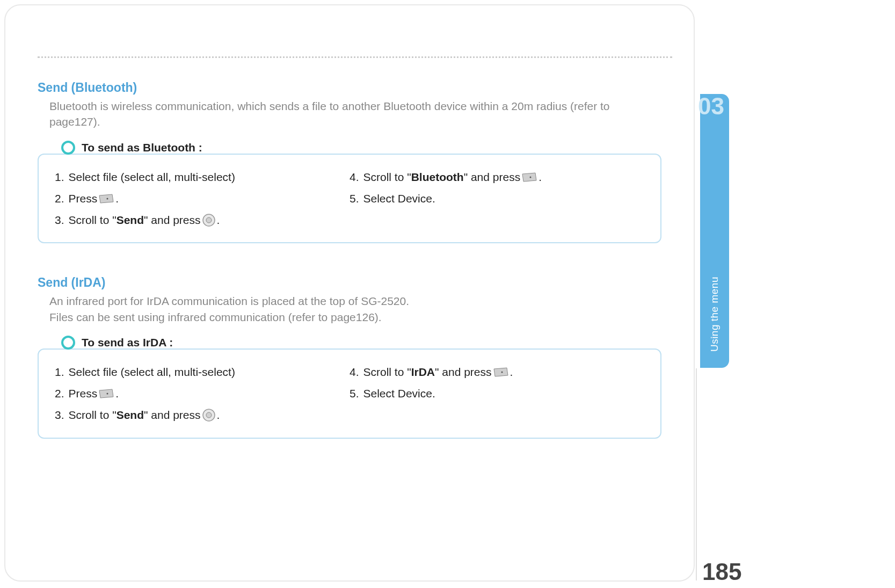 This screenshot has width=895, height=588. What do you see at coordinates (711, 106) in the screenshot?
I see `chapter-number: 03` at bounding box center [711, 106].